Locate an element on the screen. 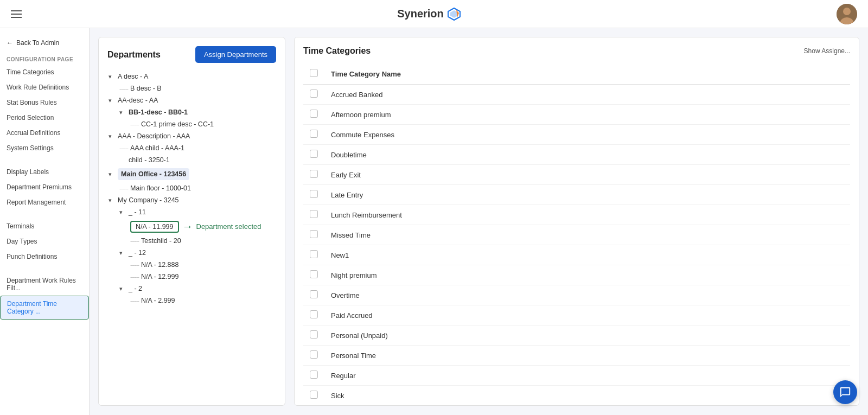 The height and width of the screenshot is (415, 868). tree-item-bb-1-desc: ▾BB-1-desc - BB0-1 is located at coordinates (192, 112).